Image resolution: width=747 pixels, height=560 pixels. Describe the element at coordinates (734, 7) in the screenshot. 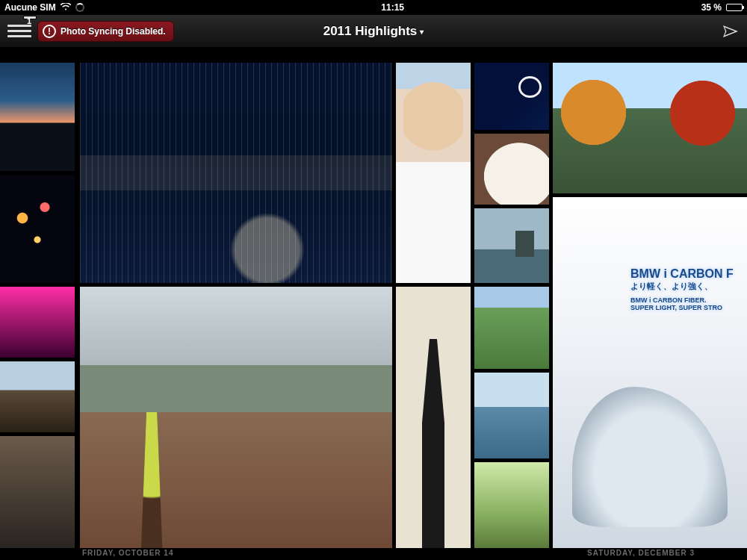

I see `battery-icon` at that location.